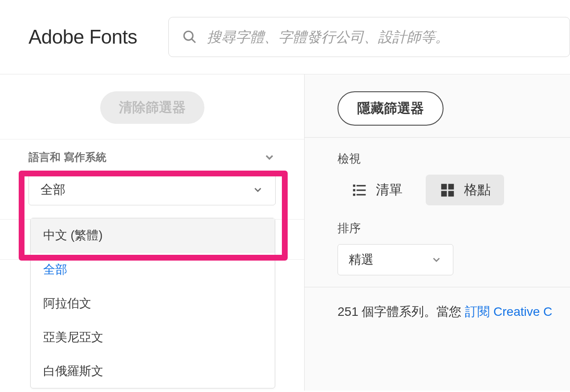  I want to click on sort-label: 排序, so click(454, 228).